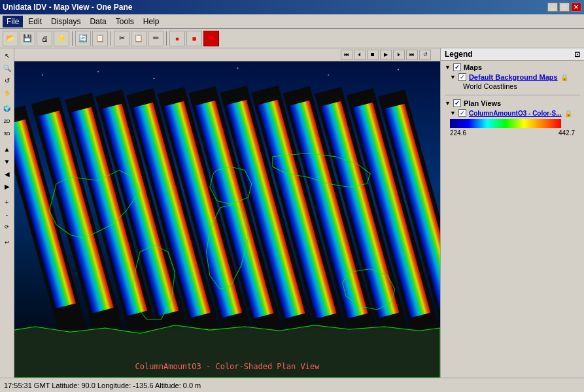 This screenshot has height=392, width=584. What do you see at coordinates (83, 39) in the screenshot?
I see `toolbar-refresh: 🔄` at bounding box center [83, 39].